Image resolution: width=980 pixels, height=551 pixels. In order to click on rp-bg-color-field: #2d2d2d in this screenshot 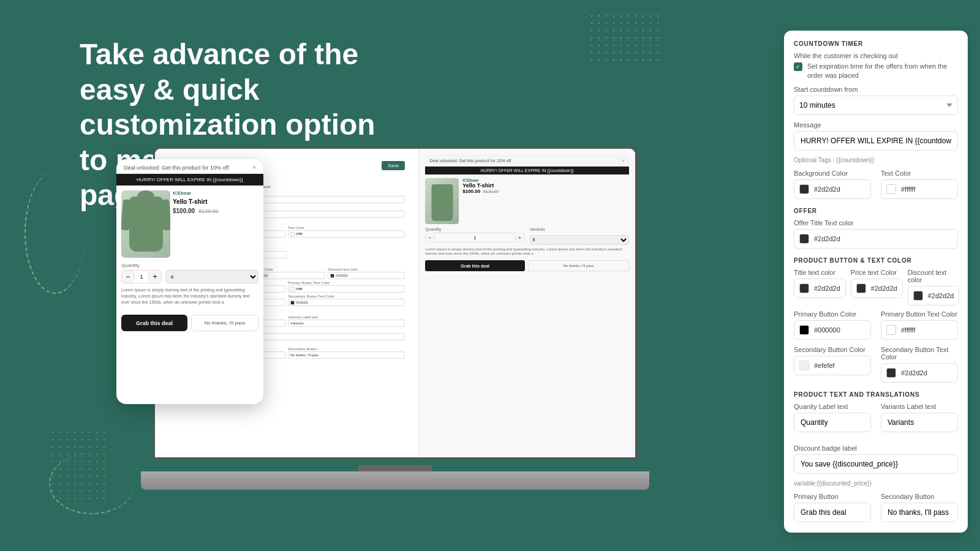, I will do `click(832, 189)`.